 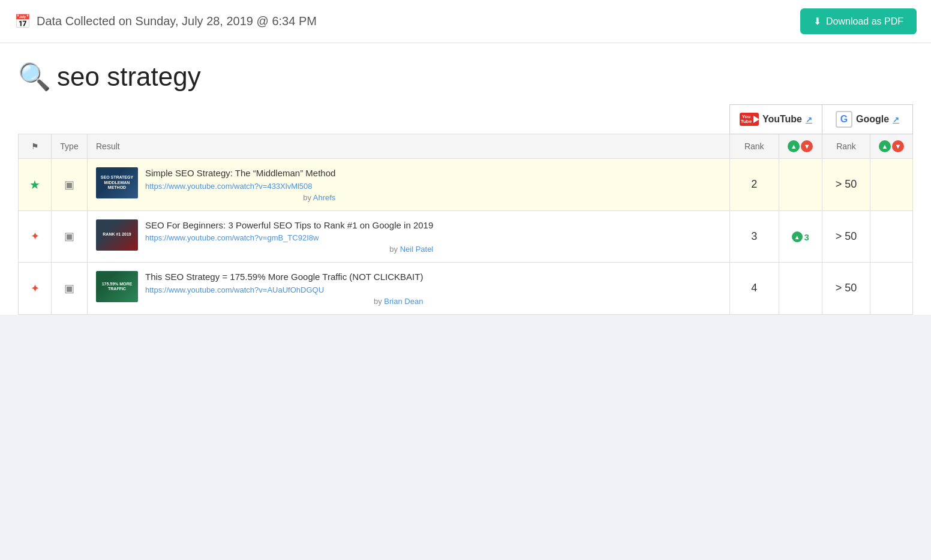 What do you see at coordinates (409, 185) in the screenshot?
I see `result-cell: SEO STRATEGY MIDDLEMAN METHOD Simple SEO…` at bounding box center [409, 185].